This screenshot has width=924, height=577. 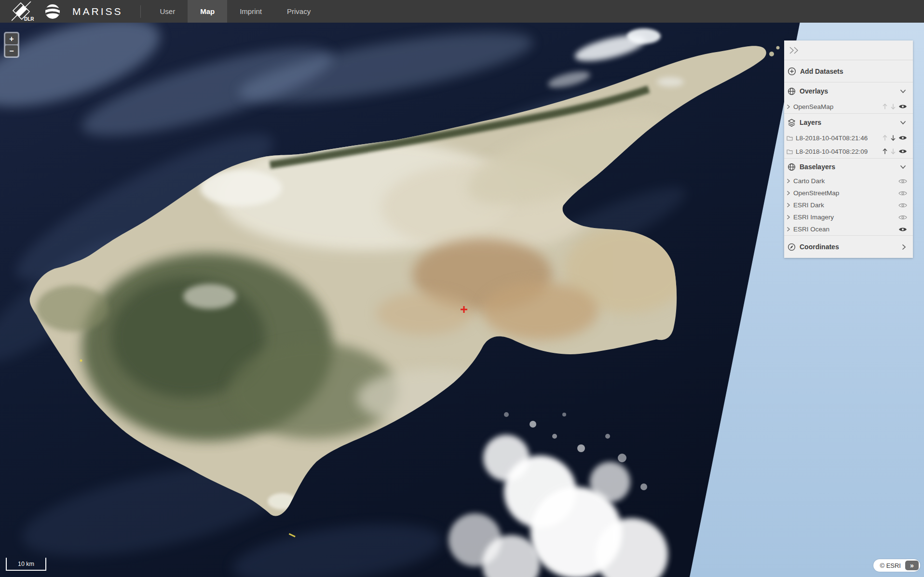 What do you see at coordinates (848, 122) in the screenshot?
I see `section-label: Layers` at bounding box center [848, 122].